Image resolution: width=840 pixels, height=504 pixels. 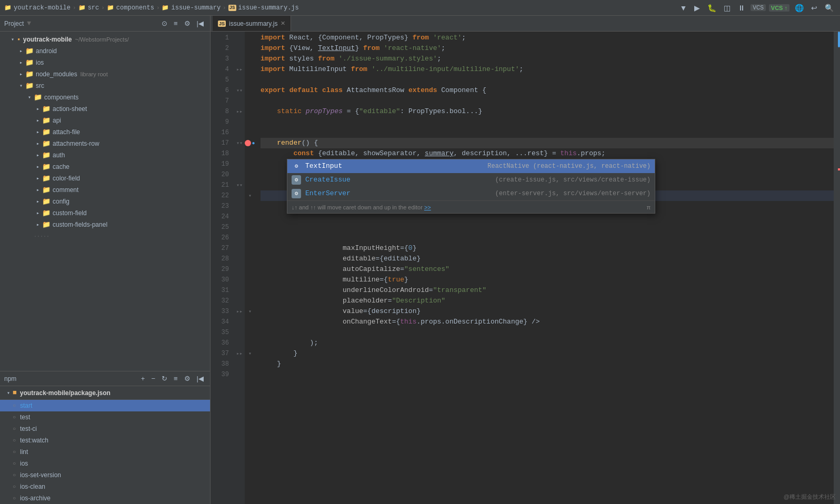 What do you see at coordinates (471, 186) in the screenshot?
I see `autocomplete-dropdown: ⚙ TextInput ReactNative (react-native.js…` at bounding box center [471, 186].